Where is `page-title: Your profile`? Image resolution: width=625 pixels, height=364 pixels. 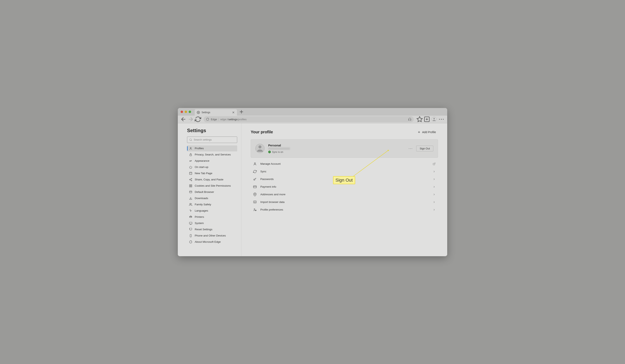
page-title: Your profile is located at coordinates (262, 132).